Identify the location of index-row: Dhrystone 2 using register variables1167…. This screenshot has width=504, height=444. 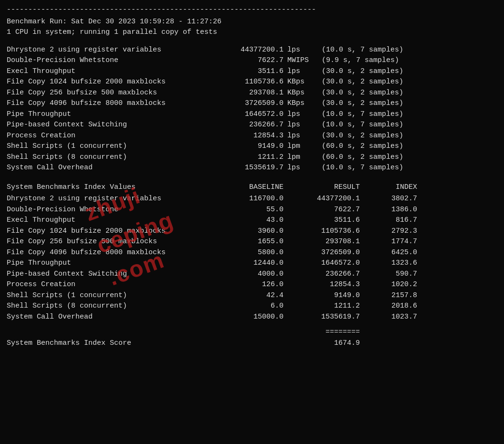
(252, 199).